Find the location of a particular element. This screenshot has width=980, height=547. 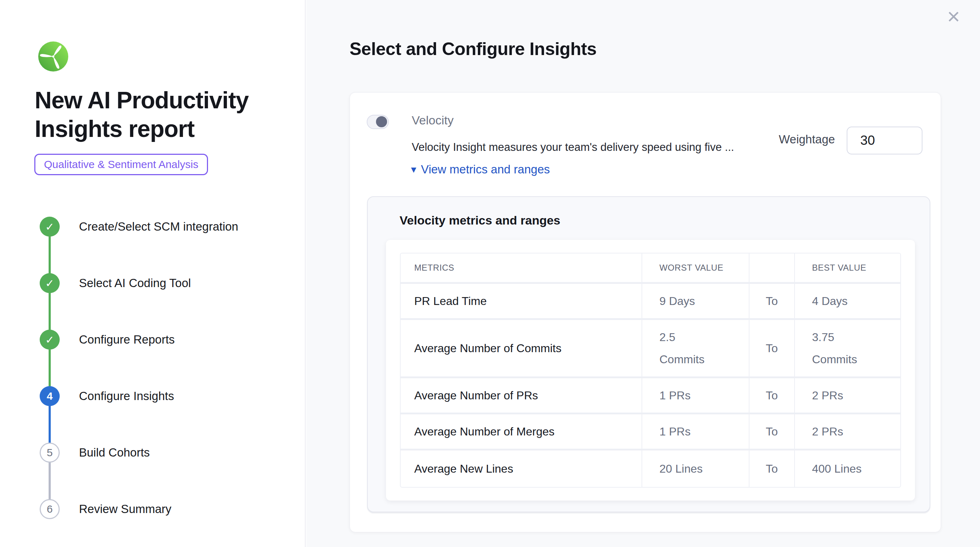

weightage-label: Weightage is located at coordinates (807, 139).